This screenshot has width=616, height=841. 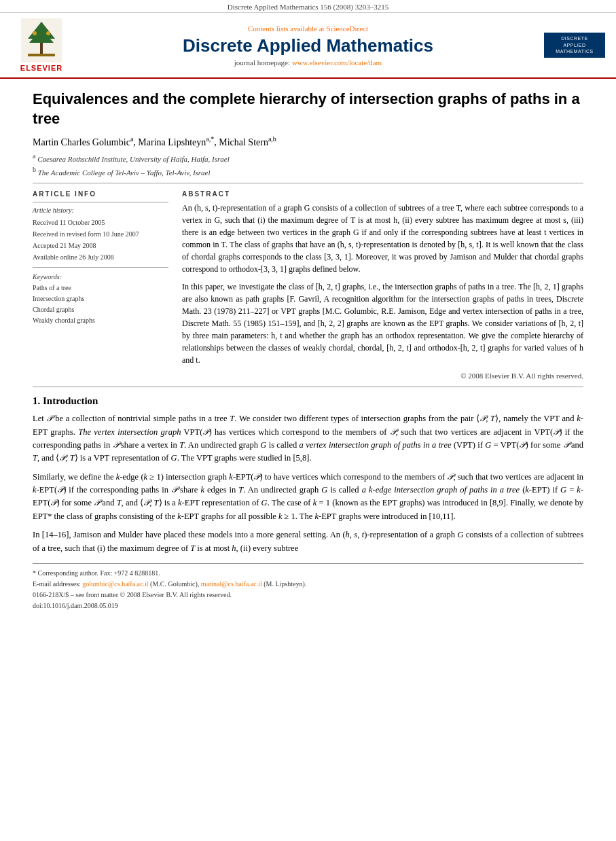 What do you see at coordinates (101, 288) in the screenshot?
I see `keyword-1: Paths of a tree` at bounding box center [101, 288].